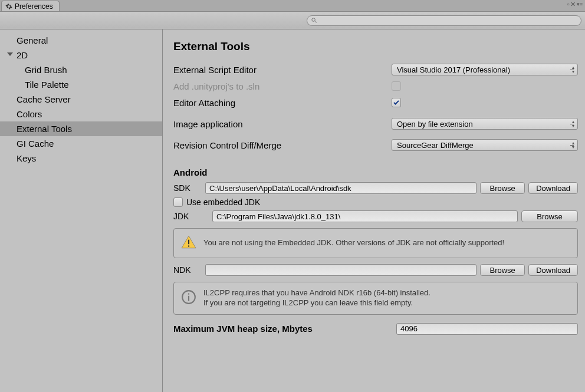 This screenshot has width=585, height=392. Describe the element at coordinates (502, 270) in the screenshot. I see `ndk-browse-button: Browse` at that location.